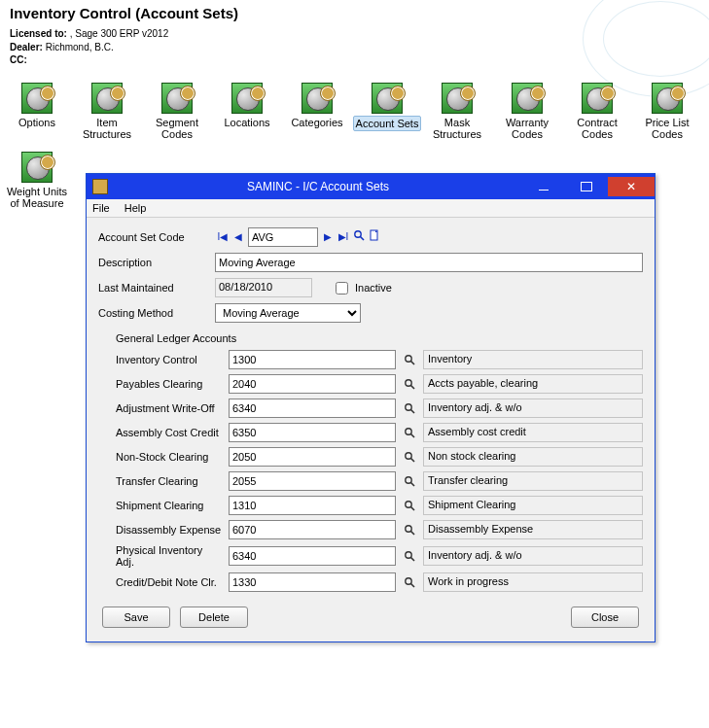 The height and width of the screenshot is (728, 709). I want to click on license-block: Licensed to: , Sage 300 ERP v2012 Dealer…, so click(354, 51).